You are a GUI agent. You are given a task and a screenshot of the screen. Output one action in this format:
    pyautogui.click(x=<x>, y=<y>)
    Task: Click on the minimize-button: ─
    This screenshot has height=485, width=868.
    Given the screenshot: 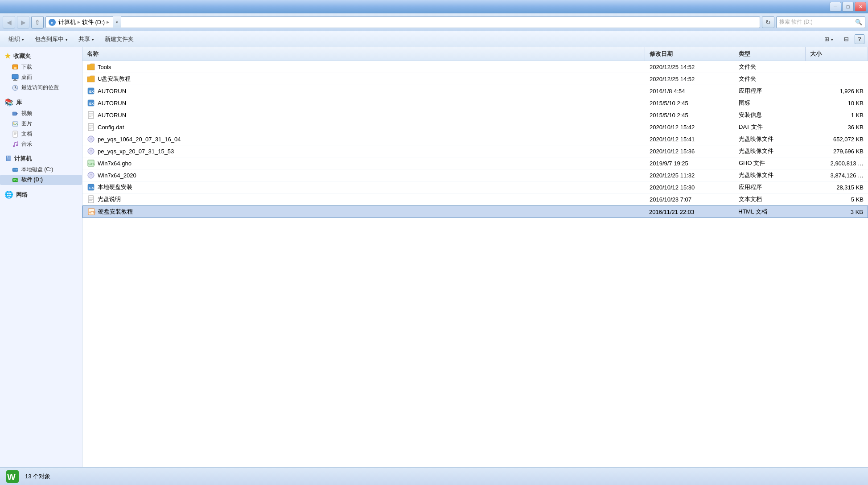 What is the action you would take?
    pyautogui.click(x=835, y=7)
    